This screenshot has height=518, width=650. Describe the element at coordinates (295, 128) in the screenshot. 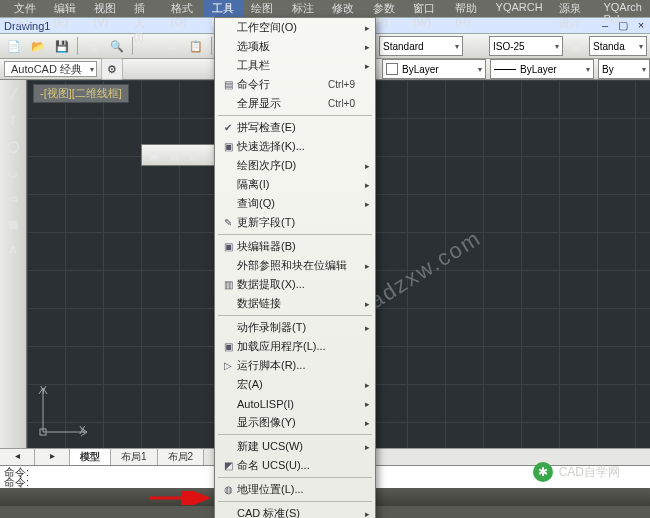

I see `menu-item: ✔拼写检查(E)` at that location.